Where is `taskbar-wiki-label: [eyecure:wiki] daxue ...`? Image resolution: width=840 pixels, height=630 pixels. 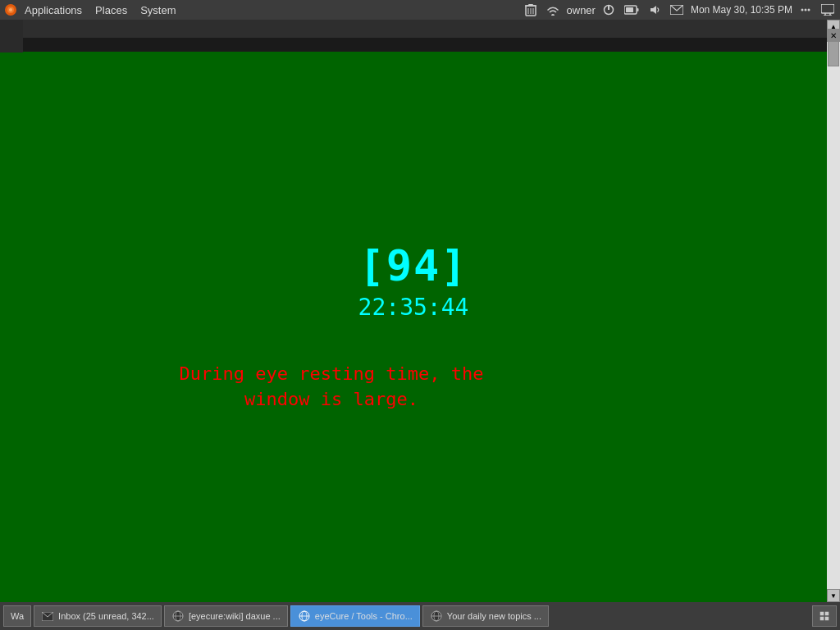 taskbar-wiki-label: [eyecure:wiki] daxue ... is located at coordinates (235, 616).